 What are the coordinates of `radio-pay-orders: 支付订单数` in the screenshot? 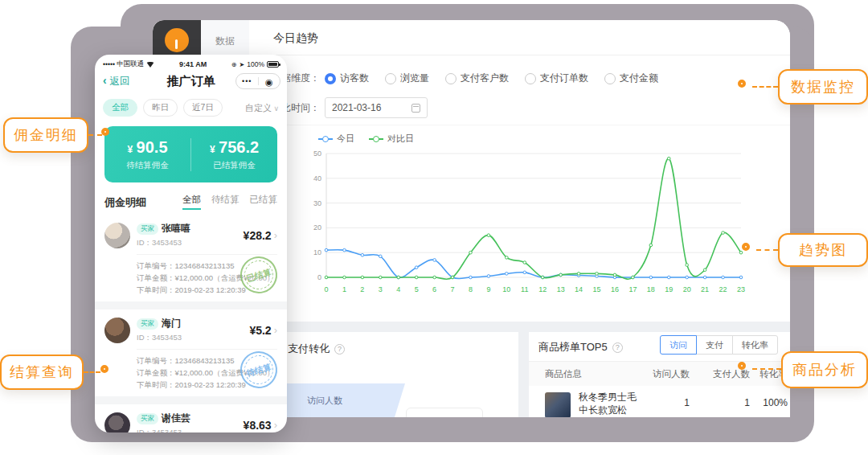 It's located at (556, 79).